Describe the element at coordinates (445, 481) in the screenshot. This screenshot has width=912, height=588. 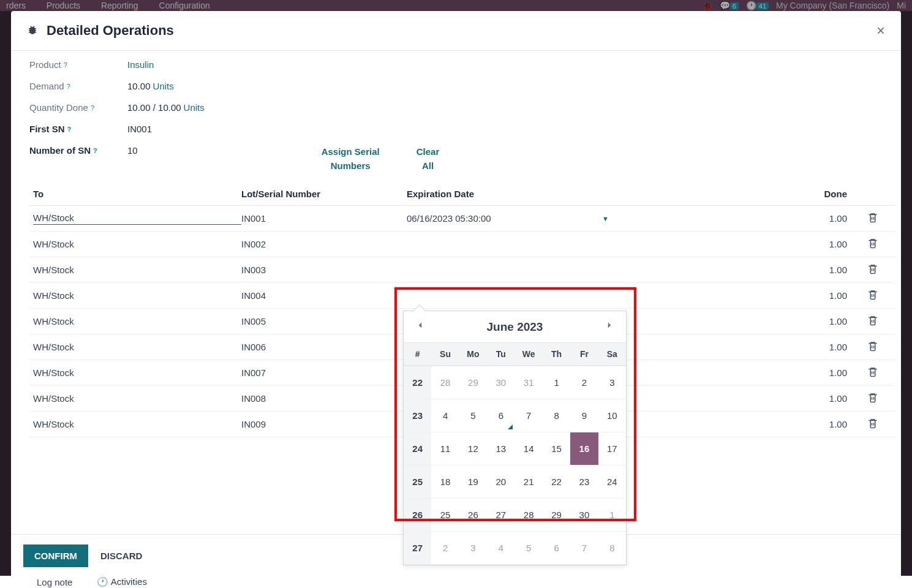
I see `datepicker-day: 18` at that location.